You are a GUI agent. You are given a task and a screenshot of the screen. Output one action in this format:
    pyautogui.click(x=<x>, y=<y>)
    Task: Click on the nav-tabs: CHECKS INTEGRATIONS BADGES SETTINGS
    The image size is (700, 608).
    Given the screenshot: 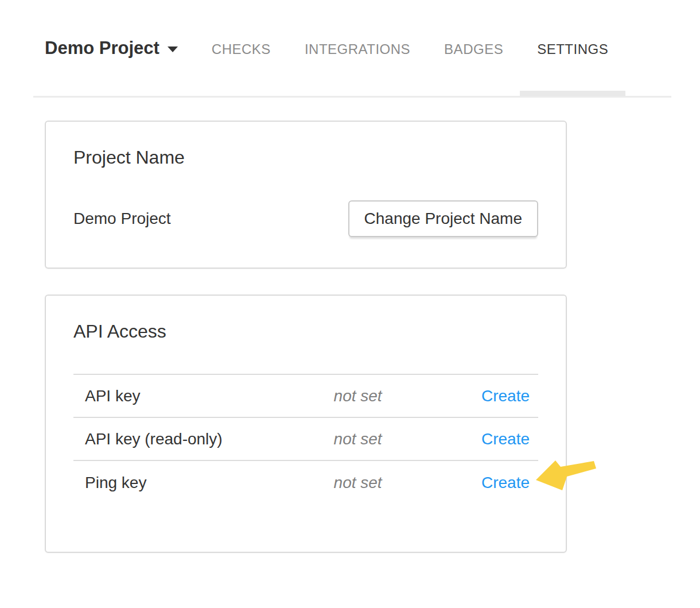 What is the action you would take?
    pyautogui.click(x=427, y=49)
    